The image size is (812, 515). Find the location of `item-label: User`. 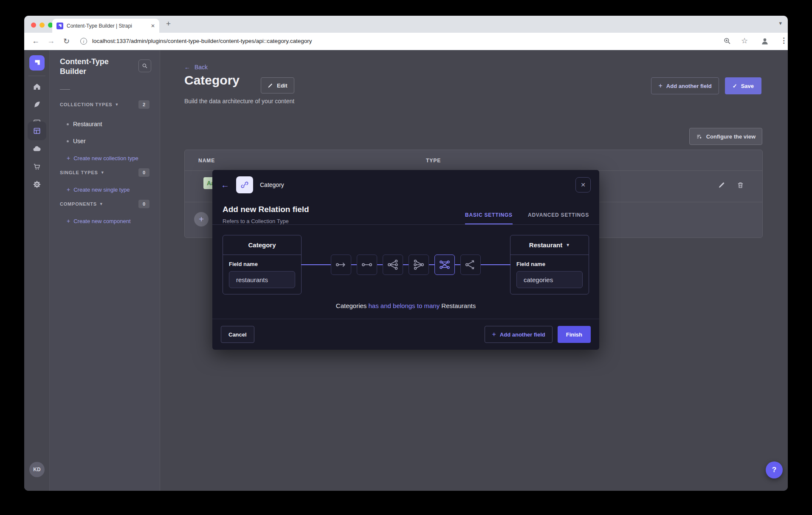

item-label: User is located at coordinates (79, 141).